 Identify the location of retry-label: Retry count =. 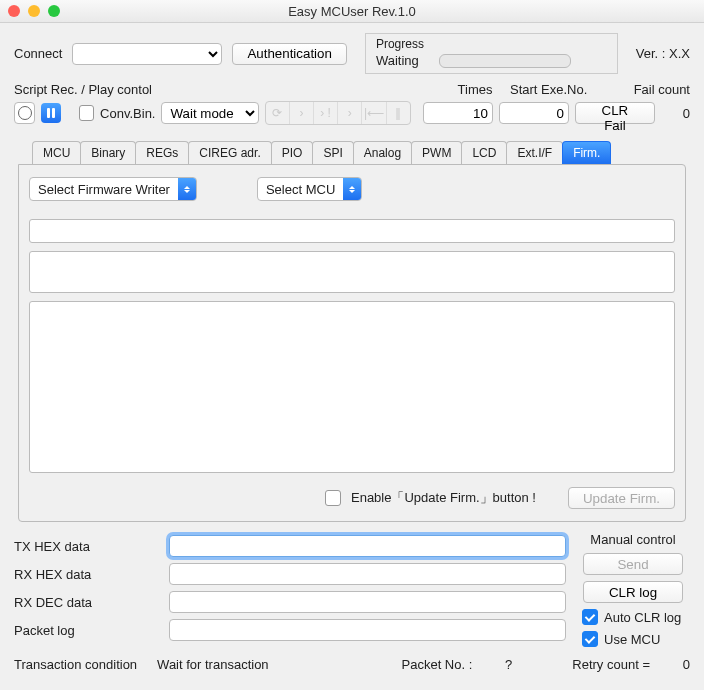
(611, 664).